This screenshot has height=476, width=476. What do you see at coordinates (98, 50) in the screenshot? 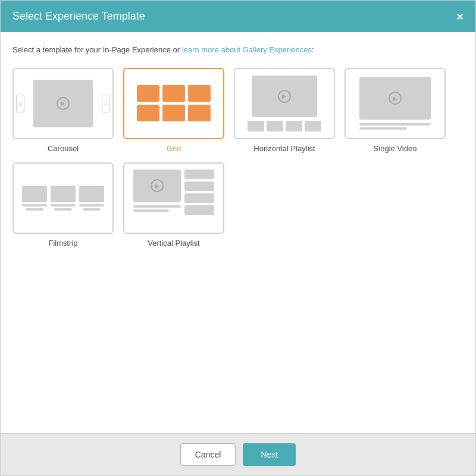
I see `subtitle-text-start: Select a template for your In-Page Exper…` at bounding box center [98, 50].